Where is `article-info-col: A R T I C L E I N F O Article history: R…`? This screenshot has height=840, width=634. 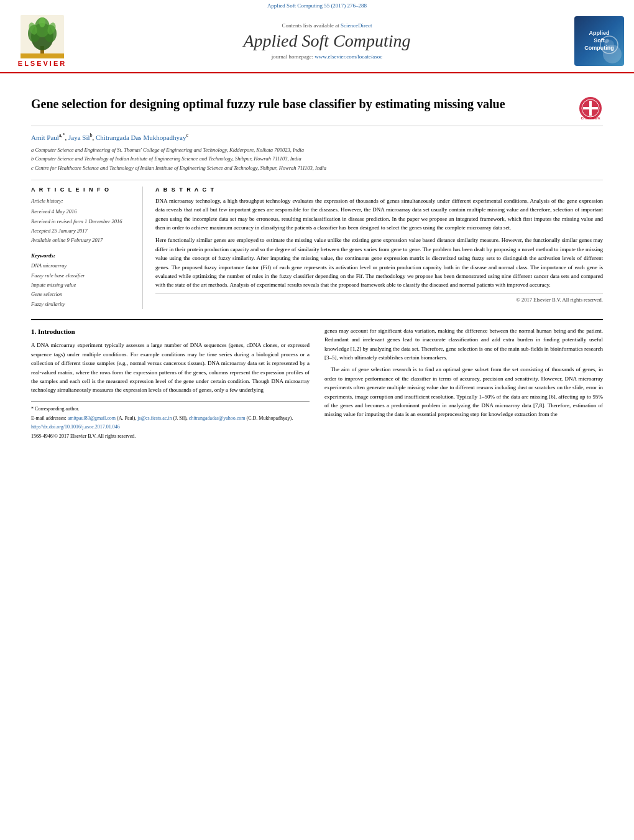 article-info-col: A R T I C L E I N F O Article history: R… is located at coordinates (87, 247).